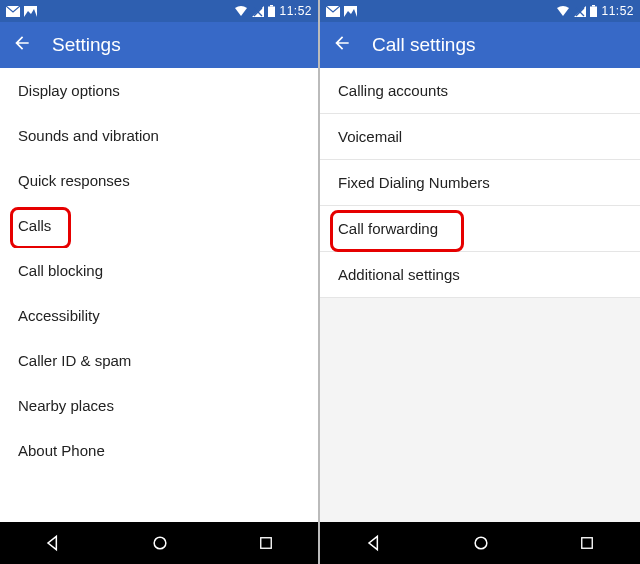 This screenshot has height=564, width=640. I want to click on list-item: Display options, so click(159, 90).